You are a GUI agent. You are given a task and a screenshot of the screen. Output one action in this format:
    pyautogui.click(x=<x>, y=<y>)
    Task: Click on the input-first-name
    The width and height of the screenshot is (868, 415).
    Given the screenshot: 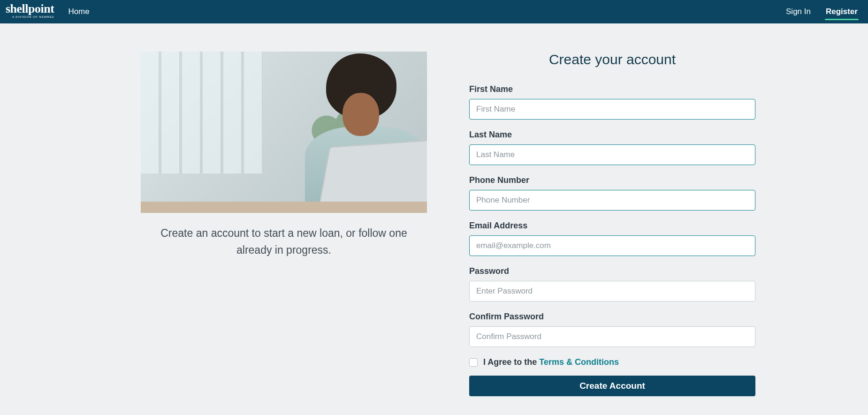 What is the action you would take?
    pyautogui.click(x=612, y=109)
    